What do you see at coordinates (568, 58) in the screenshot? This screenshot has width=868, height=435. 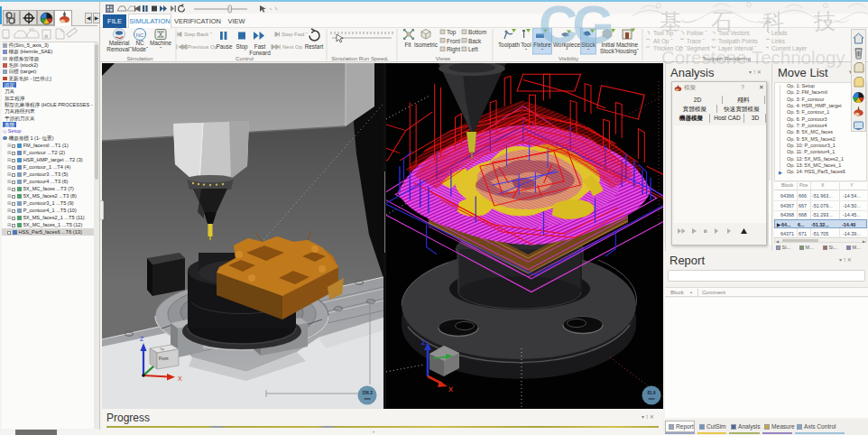 I see `svg-text: Visibility` at bounding box center [568, 58].